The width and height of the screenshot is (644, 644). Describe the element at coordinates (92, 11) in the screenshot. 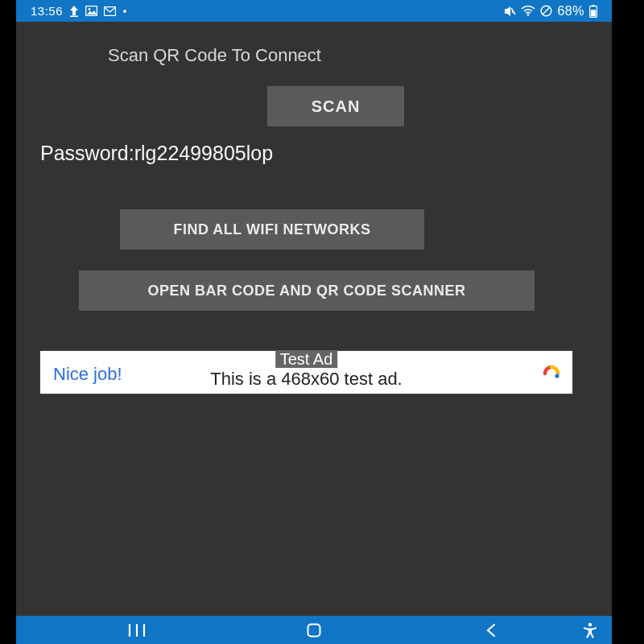

I see `image-icon` at that location.